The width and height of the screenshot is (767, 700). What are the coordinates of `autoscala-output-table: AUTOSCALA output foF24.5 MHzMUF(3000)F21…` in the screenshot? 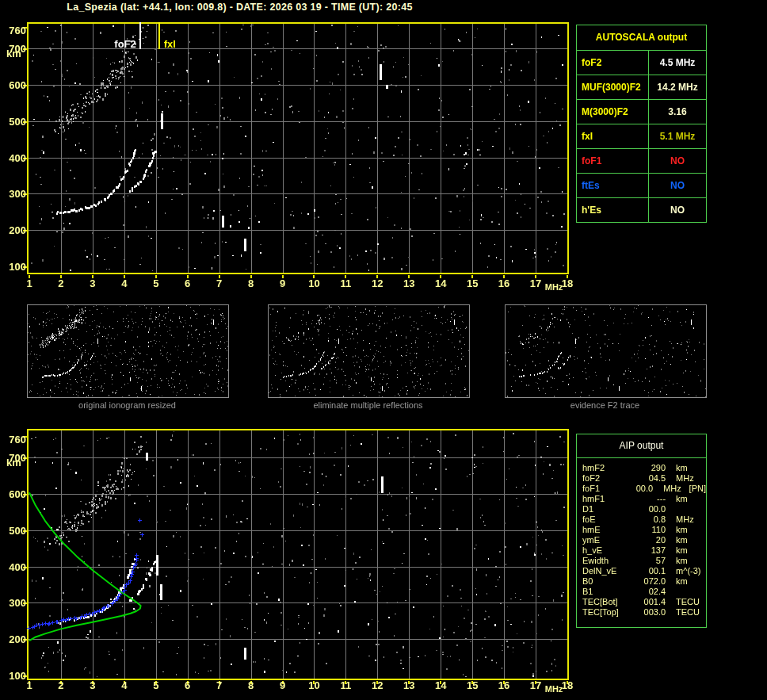 It's located at (642, 124).